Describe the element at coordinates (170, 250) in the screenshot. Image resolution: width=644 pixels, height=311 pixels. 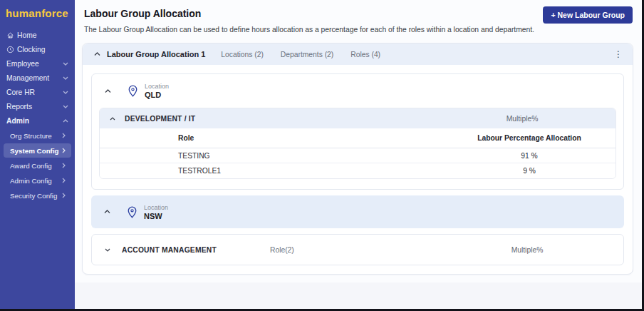
I see `department-name: ACCOUNT MANAGEMENT` at that location.